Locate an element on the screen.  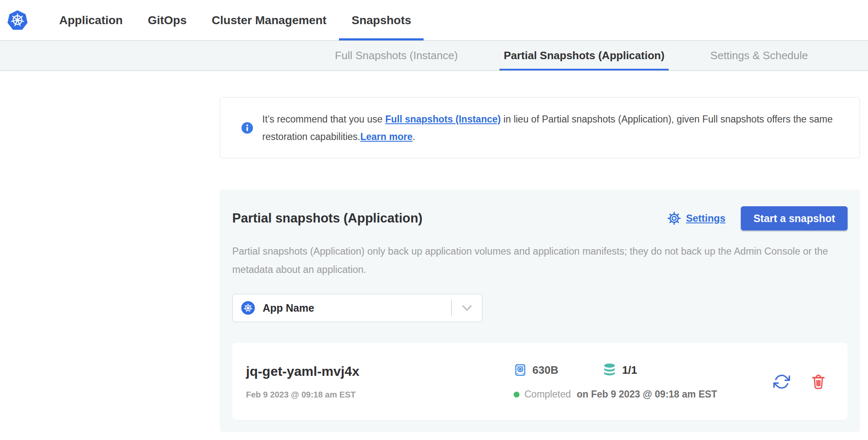
banner-text-before: It’s recommend that you use is located at coordinates (324, 119).